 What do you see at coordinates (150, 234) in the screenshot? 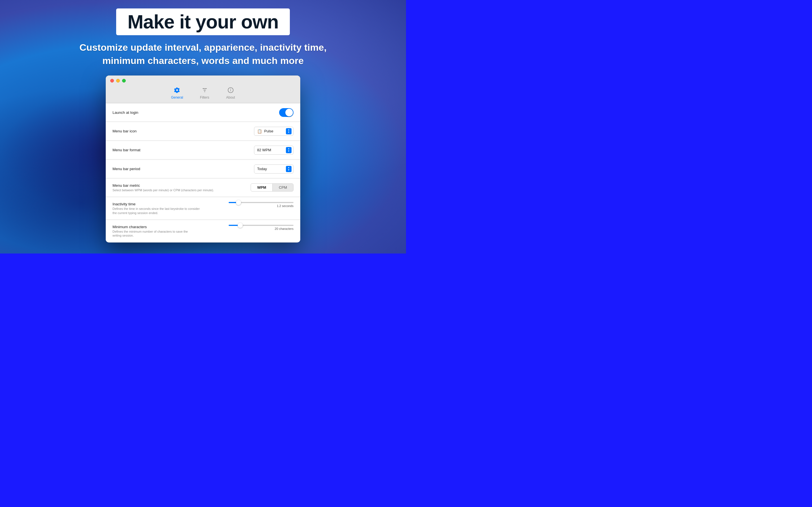
I see `minimum-characters-sublabel: Defines the minimum number of characters…` at bounding box center [150, 234].